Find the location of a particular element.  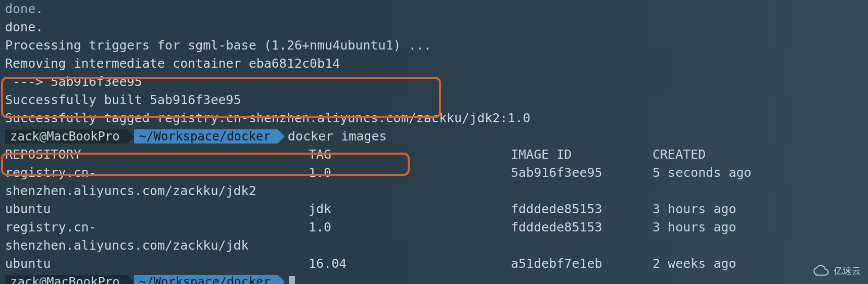

cursor-icon is located at coordinates (292, 280).